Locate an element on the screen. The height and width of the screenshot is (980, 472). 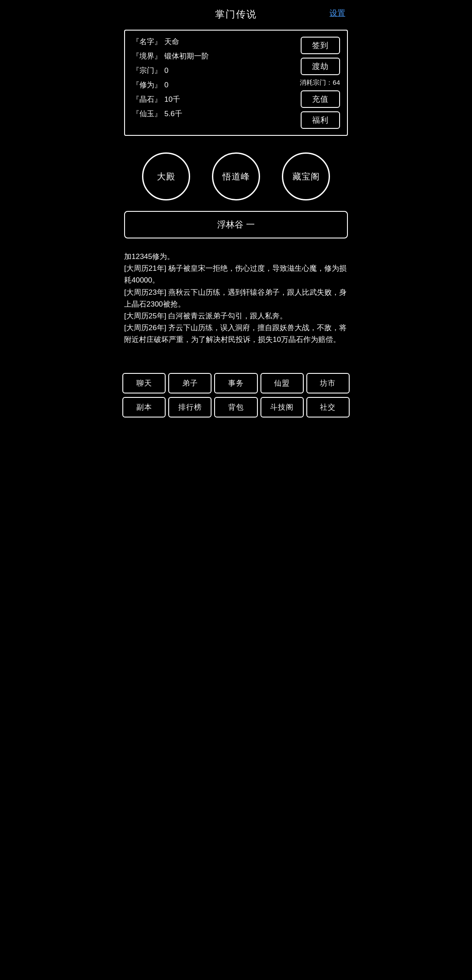
disciple-button: 弟子 is located at coordinates (190, 383).